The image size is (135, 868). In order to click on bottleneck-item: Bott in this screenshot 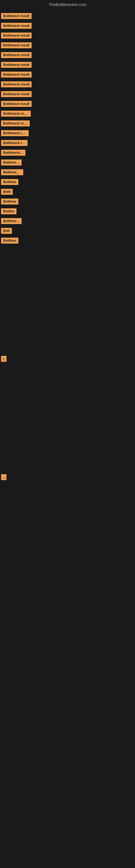, I will do `click(68, 231)`.